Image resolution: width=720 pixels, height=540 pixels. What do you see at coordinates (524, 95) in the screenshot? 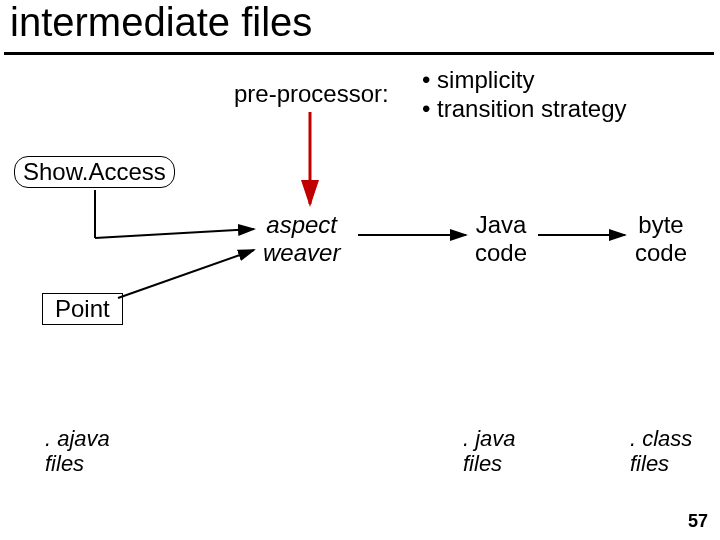
I see `preprocessor-bullets: • simplicity • transition strategy` at bounding box center [524, 95].